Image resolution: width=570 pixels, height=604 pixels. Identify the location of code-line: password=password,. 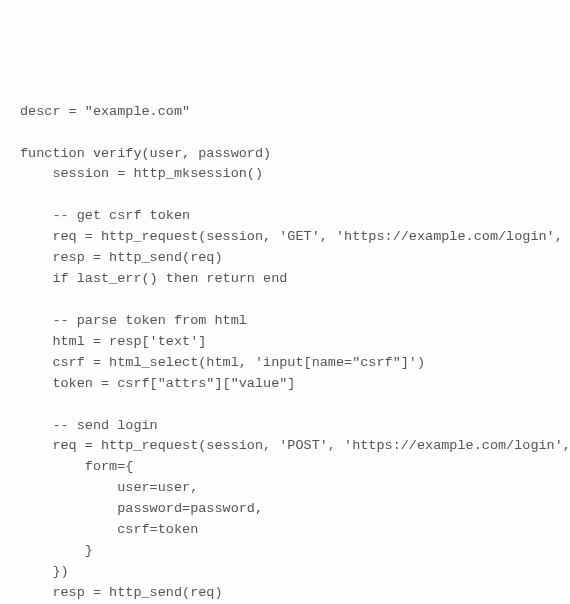
(142, 508).